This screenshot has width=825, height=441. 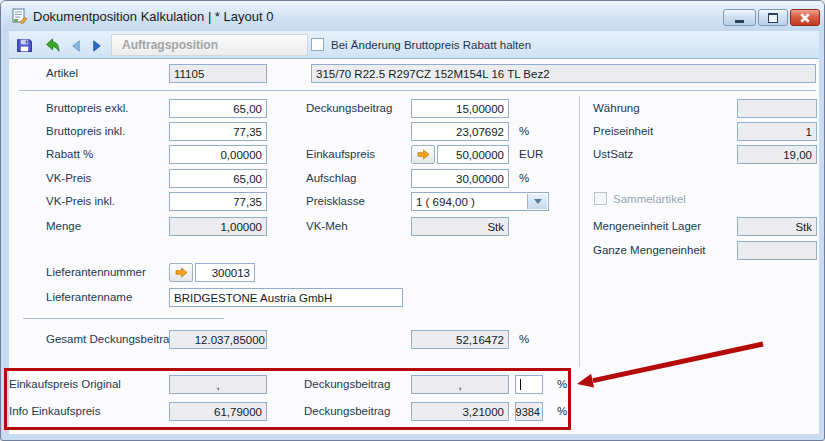 I want to click on preisklasse-dropdown-button, so click(x=537, y=202).